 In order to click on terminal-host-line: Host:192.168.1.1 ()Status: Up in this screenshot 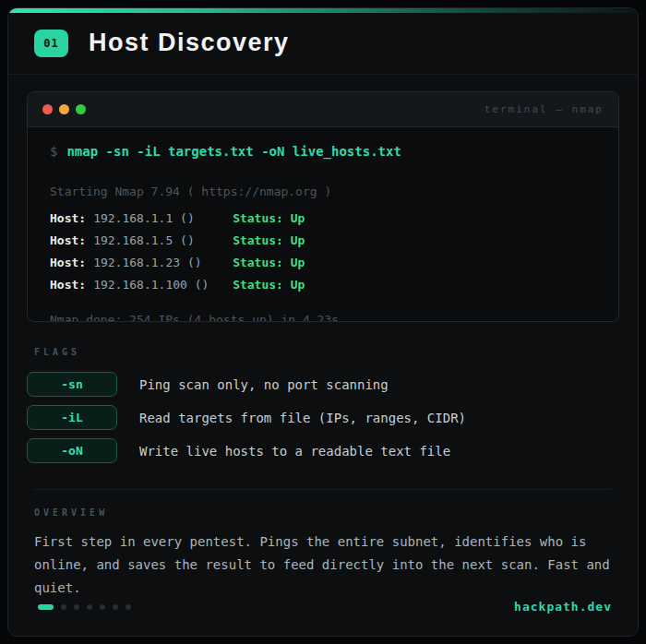, I will do `click(323, 219)`.